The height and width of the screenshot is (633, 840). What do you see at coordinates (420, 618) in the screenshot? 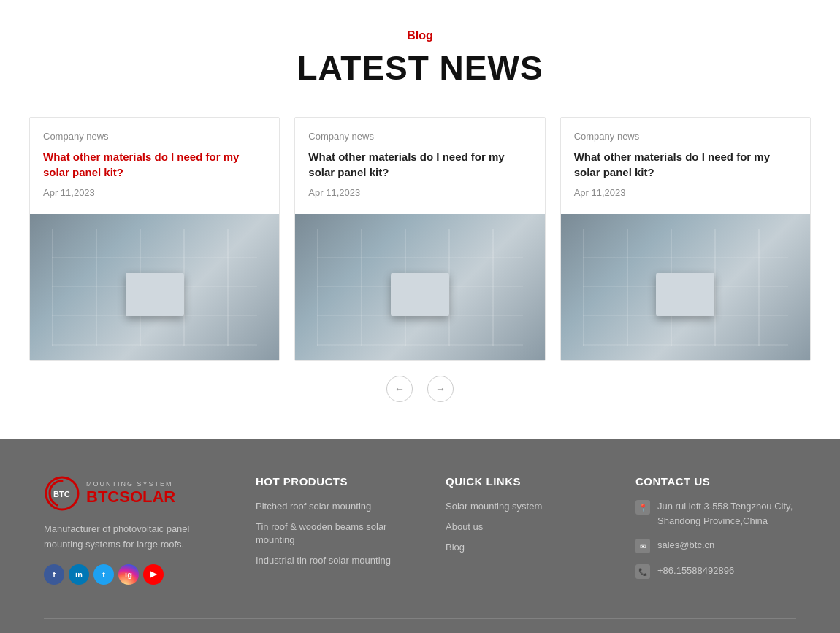
I see `footer-divider` at bounding box center [420, 618].